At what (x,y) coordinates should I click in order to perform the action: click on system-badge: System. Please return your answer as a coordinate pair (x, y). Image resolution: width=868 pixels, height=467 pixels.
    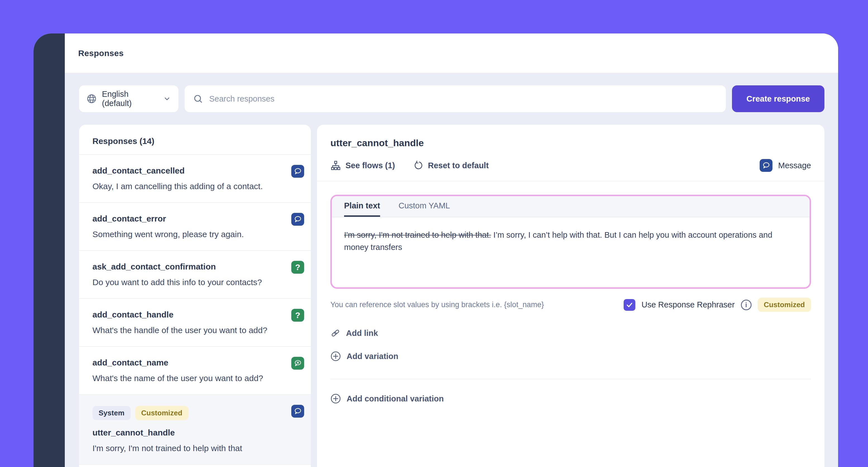
    Looking at the image, I should click on (112, 413).